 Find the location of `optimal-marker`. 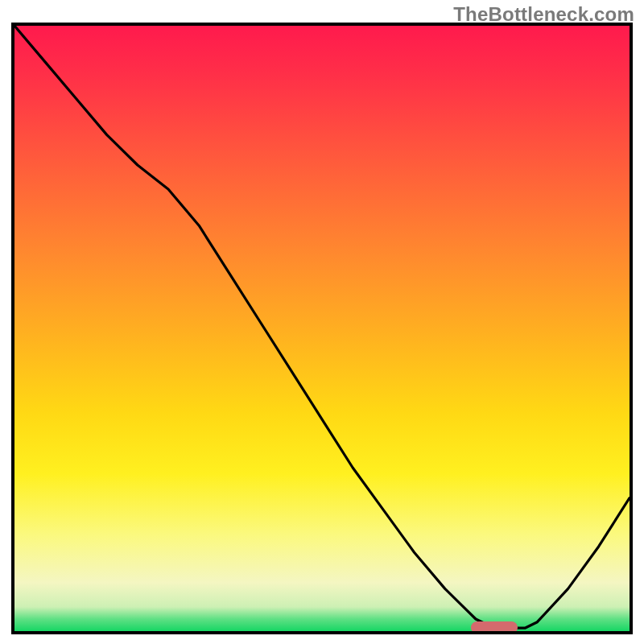

optimal-marker is located at coordinates (494, 628).